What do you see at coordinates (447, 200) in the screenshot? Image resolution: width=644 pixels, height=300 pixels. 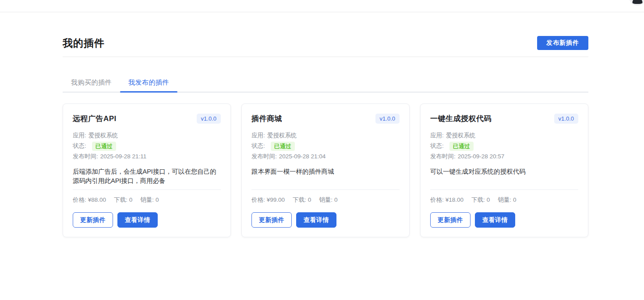 I see `price-stat: 价格:¥18.00` at bounding box center [447, 200].